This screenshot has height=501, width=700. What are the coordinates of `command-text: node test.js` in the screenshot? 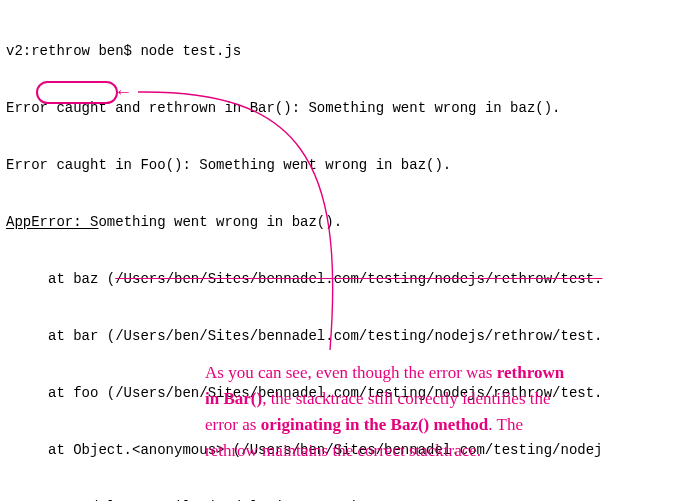 It's located at (190, 51).